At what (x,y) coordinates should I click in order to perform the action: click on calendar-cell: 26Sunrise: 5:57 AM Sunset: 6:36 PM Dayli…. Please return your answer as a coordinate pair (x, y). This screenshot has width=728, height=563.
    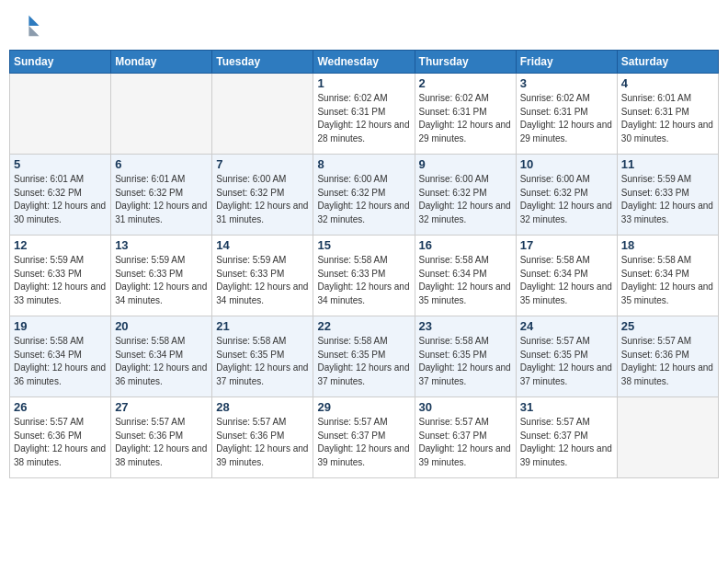
    Looking at the image, I should click on (61, 438).